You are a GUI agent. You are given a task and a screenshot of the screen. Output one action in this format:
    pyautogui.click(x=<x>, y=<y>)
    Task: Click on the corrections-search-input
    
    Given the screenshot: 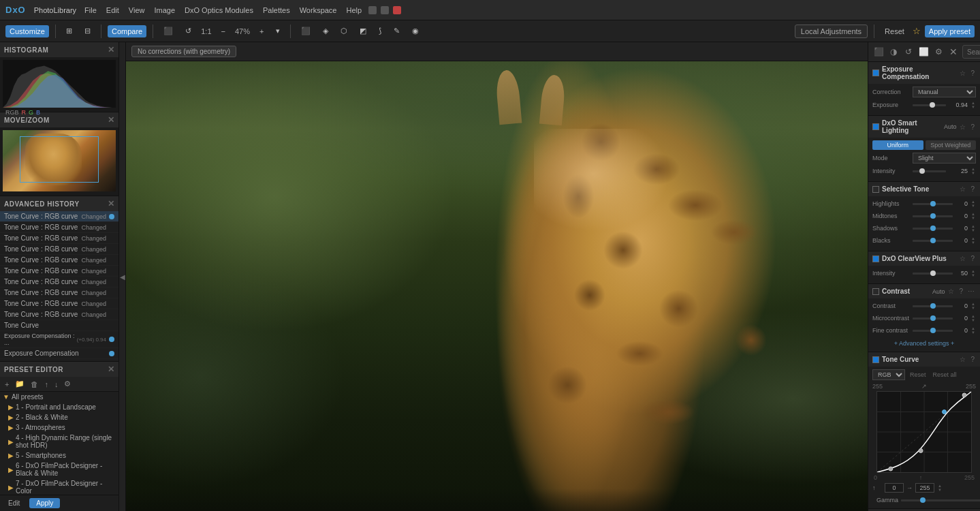 What is the action you would take?
    pyautogui.click(x=971, y=52)
    